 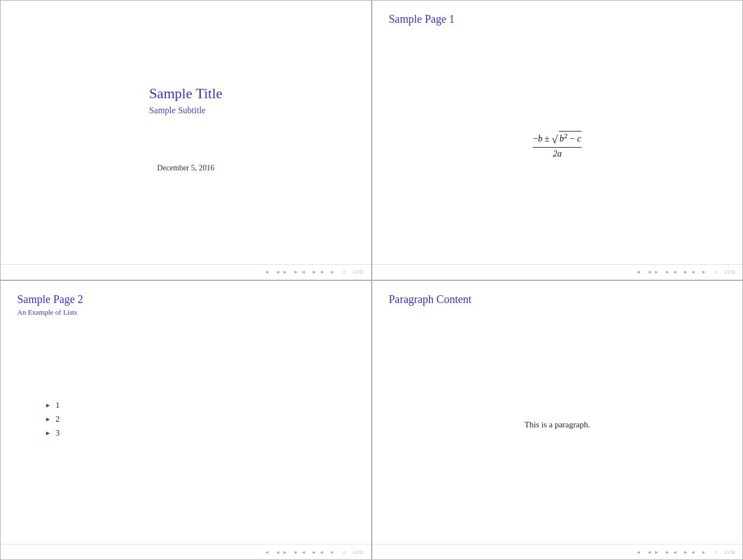 I want to click on formula-numerator: −b ± √b2 − c, so click(x=557, y=139).